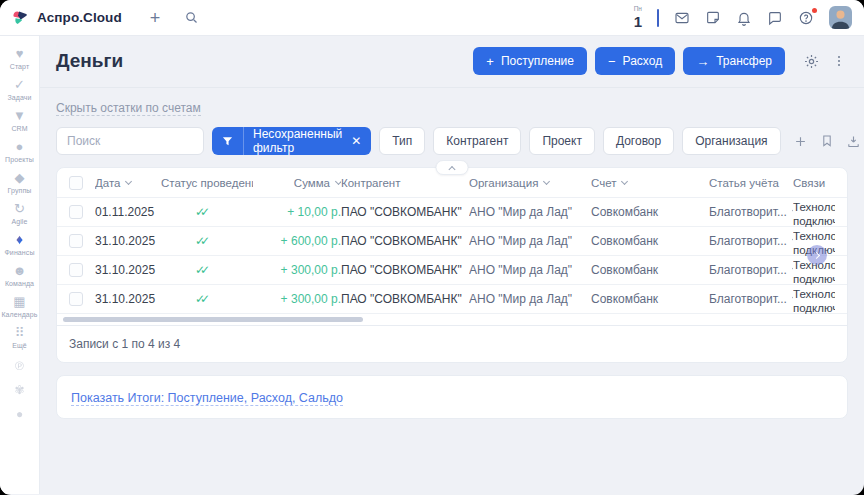  Describe the element at coordinates (192, 18) in the screenshot. I see `search-icon` at that location.